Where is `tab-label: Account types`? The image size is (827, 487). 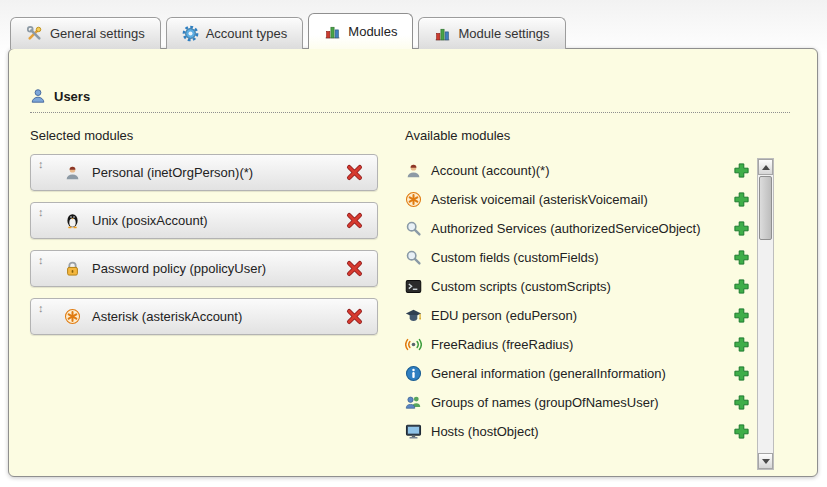
tab-label: Account types is located at coordinates (247, 34).